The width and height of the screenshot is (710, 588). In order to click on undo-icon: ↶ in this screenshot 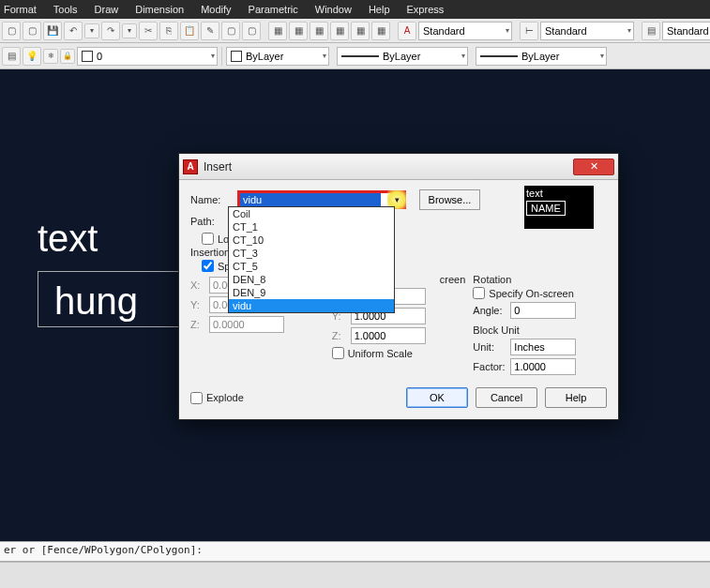, I will do `click(73, 31)`.